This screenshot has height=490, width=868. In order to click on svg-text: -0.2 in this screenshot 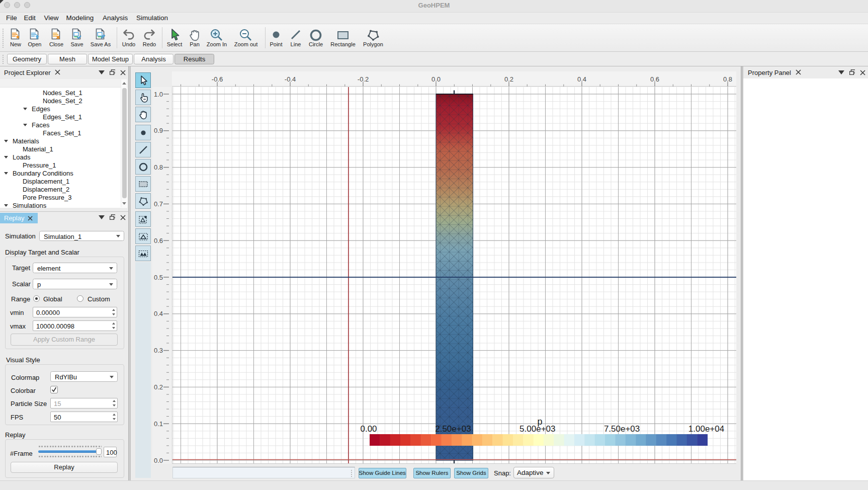, I will do `click(363, 79)`.